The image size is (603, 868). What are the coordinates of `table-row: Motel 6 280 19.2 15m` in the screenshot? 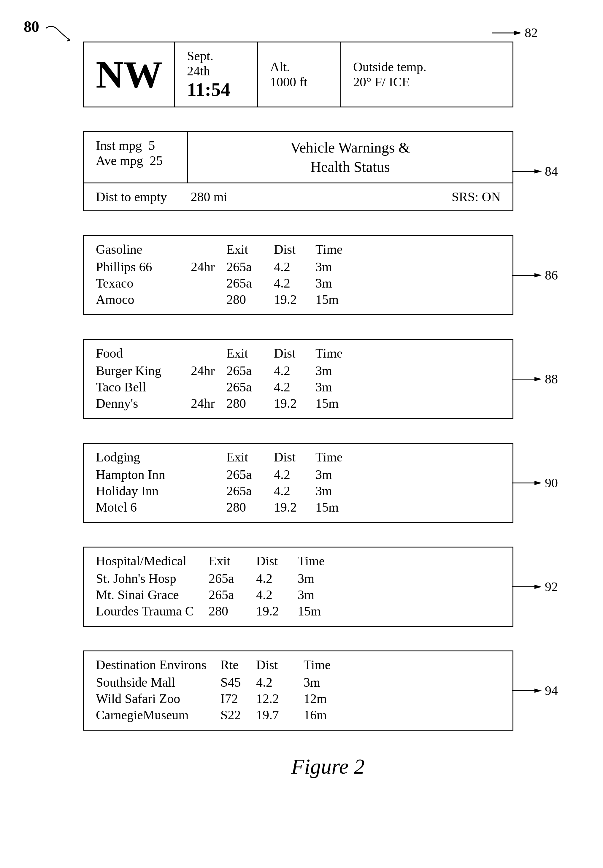 It's located at (298, 507).